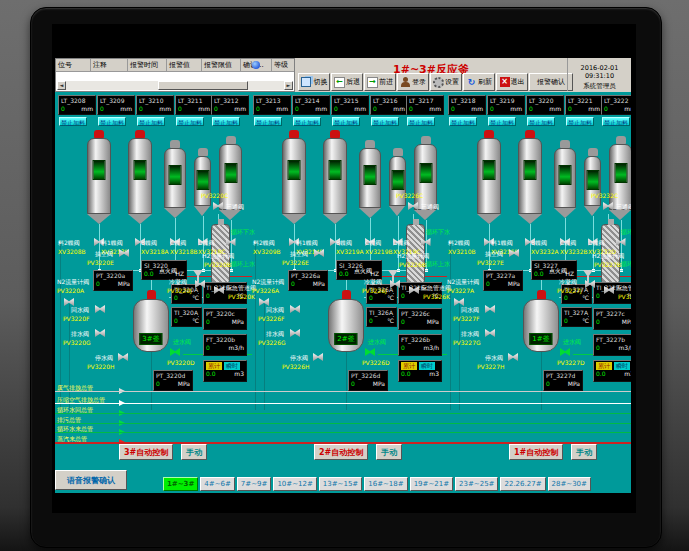  Describe the element at coordinates (522, 484) in the screenshot. I see `reactor-page-tab: 22.26.27#` at that location.